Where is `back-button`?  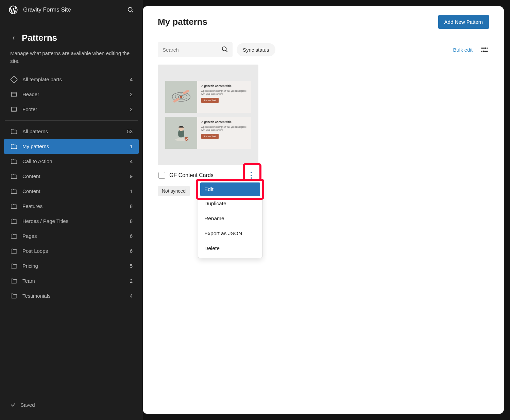
back-button is located at coordinates (14, 38).